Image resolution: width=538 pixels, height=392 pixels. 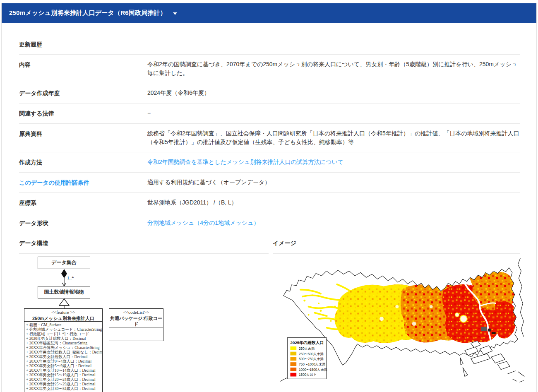 What do you see at coordinates (63, 380) in the screenshot?
I see `attribute-line: + 20XX年男女計20〜24歳人口：Decimal` at bounding box center [63, 380].